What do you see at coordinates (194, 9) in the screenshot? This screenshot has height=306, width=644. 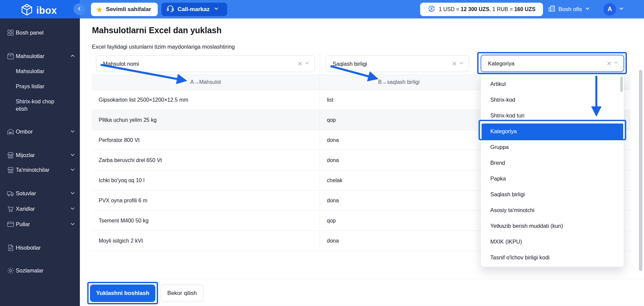 I see `call-center-button: Call-markaz` at bounding box center [194, 9].